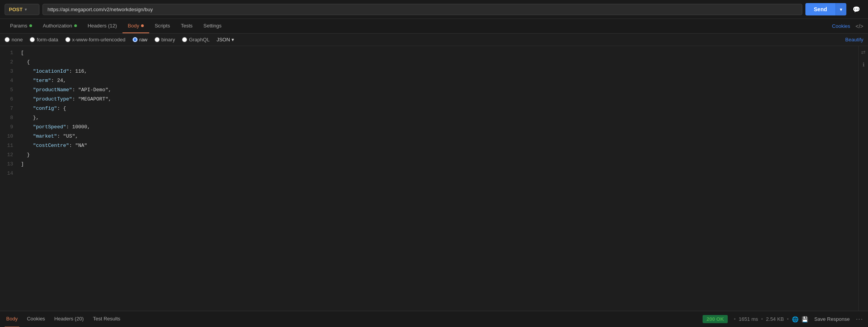 The height and width of the screenshot is (327, 868). What do you see at coordinates (848, 26) in the screenshot?
I see `tabs-right-section: Cookies </>` at bounding box center [848, 26].